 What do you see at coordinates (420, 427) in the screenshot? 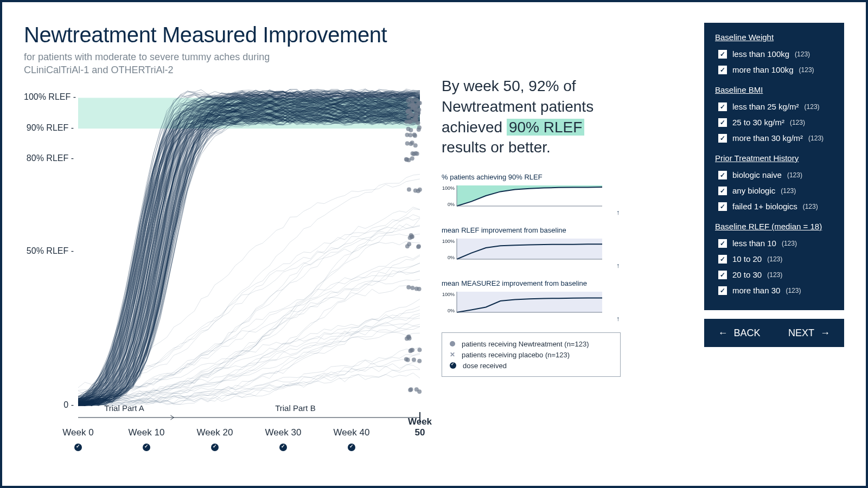
I see `x-tick-label: Week 50` at bounding box center [420, 427].